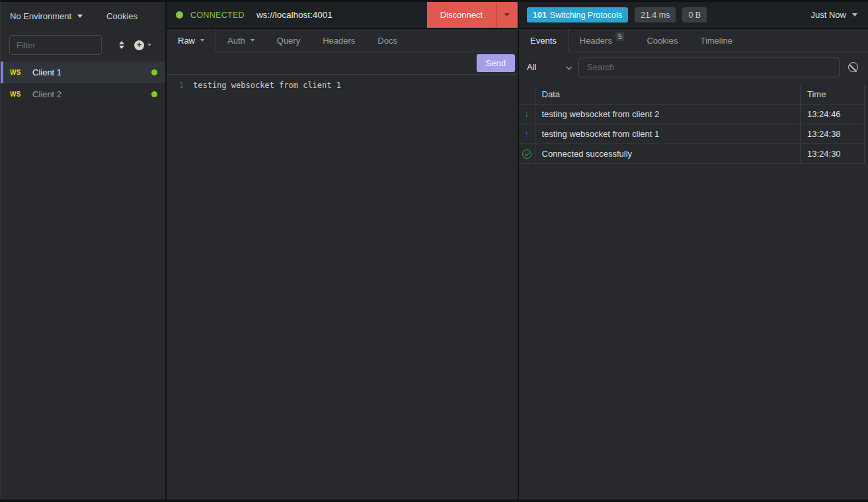 This screenshot has width=868, height=502. I want to click on tab-resp-headers: Headers 5, so click(602, 41).